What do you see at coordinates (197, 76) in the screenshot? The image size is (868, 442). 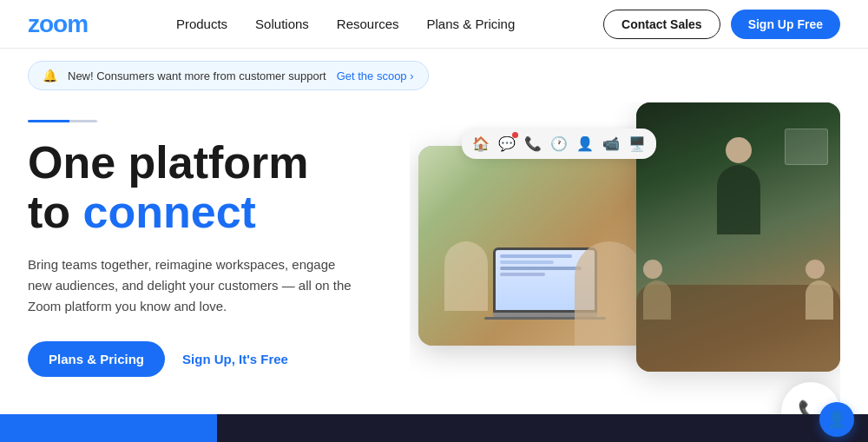 I see `banner-text: New! Consumers want more from customer s…` at bounding box center [197, 76].